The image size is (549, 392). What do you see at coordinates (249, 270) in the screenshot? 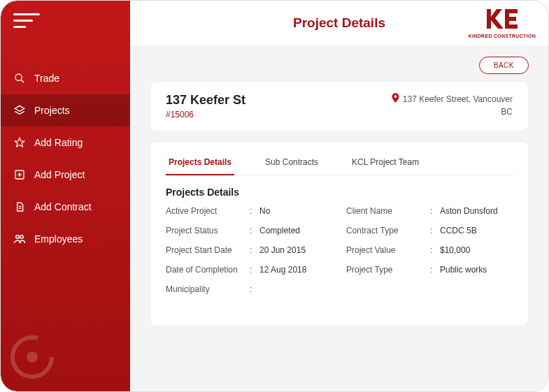
I see `detail-row: Date of Completion:12 Aug 2018` at bounding box center [249, 270].